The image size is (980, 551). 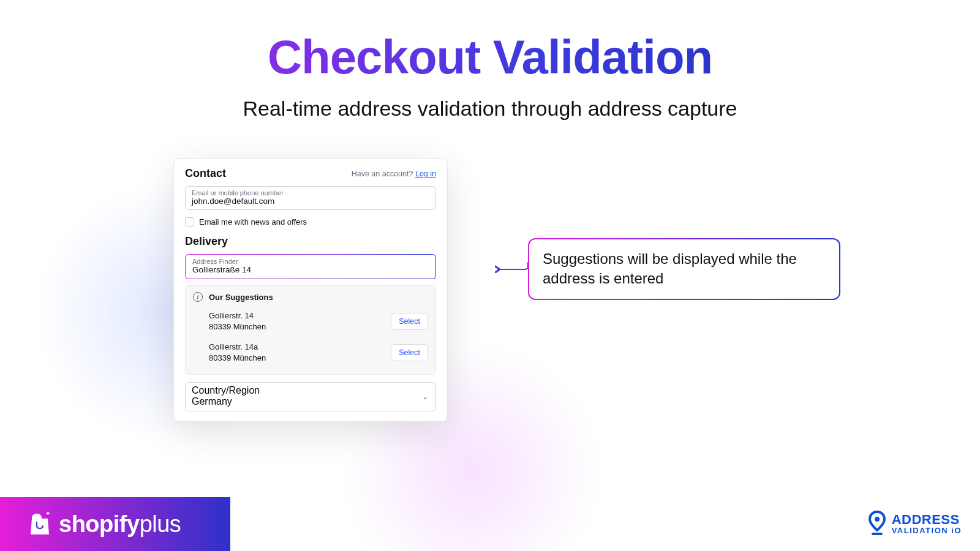 I want to click on shopify-plus-text: shopifyplus, so click(x=120, y=524).